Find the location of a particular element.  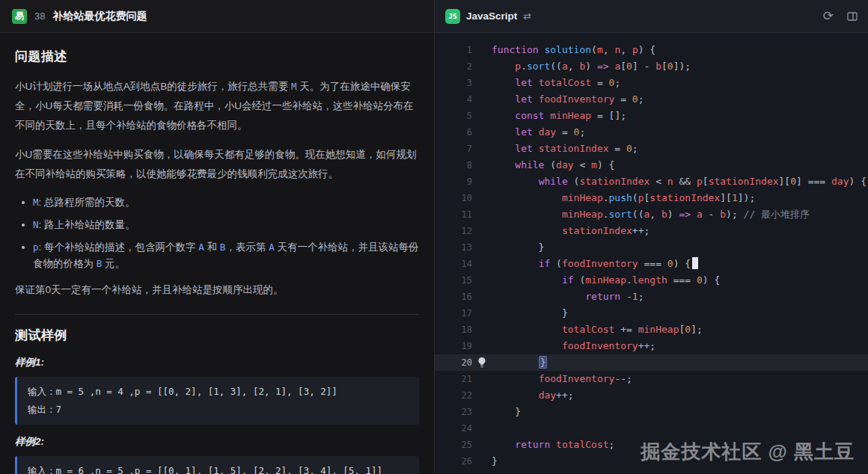

code-line-25: 25 return totalCost; is located at coordinates (651, 445).